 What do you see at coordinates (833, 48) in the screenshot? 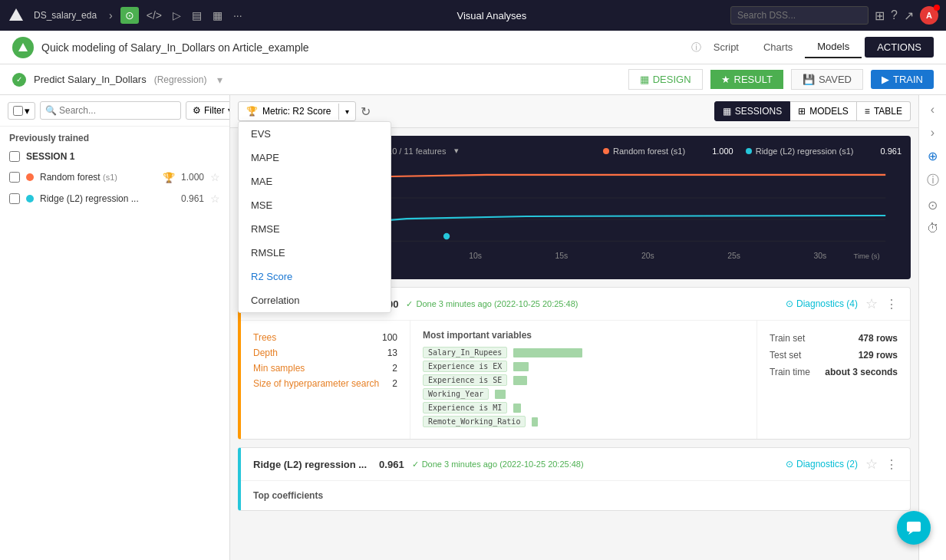
I see `models-tab: Models` at bounding box center [833, 48].